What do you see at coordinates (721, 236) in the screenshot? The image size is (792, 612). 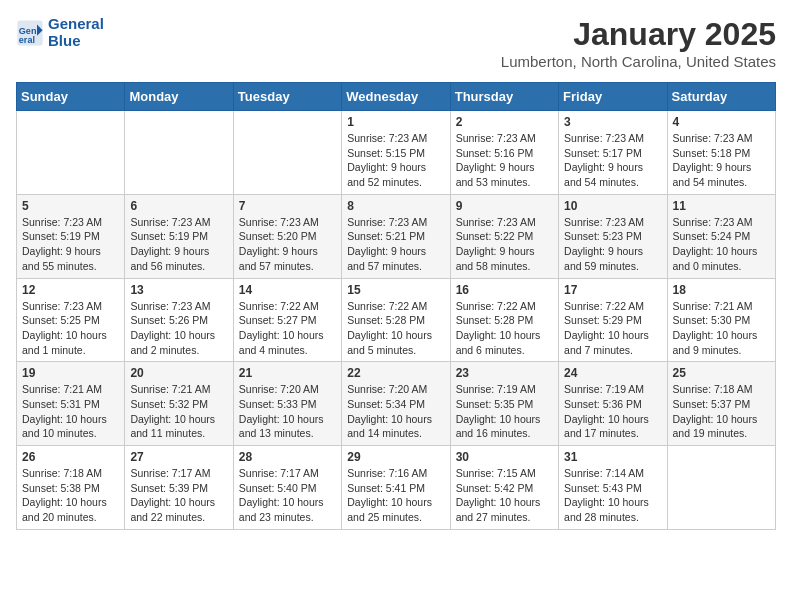 I see `calendar-cell: 11Sunrise: 7:23 AM Sunset: 5:24 PM Dayli…` at bounding box center [721, 236].